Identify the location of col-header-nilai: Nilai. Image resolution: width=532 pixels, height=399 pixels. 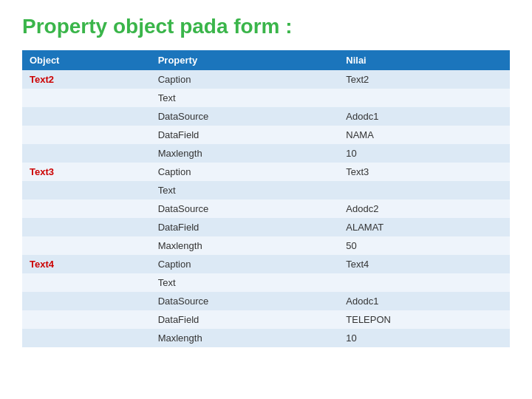
(424, 61).